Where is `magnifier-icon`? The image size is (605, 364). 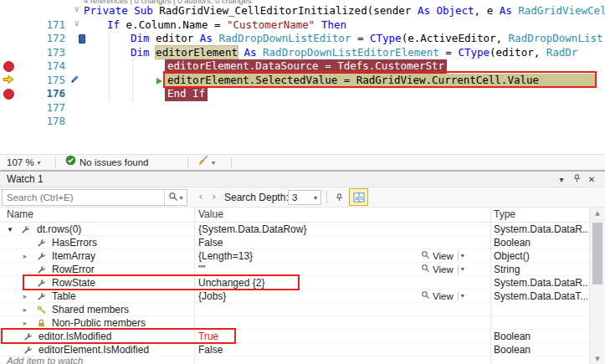
magnifier-icon is located at coordinates (425, 296).